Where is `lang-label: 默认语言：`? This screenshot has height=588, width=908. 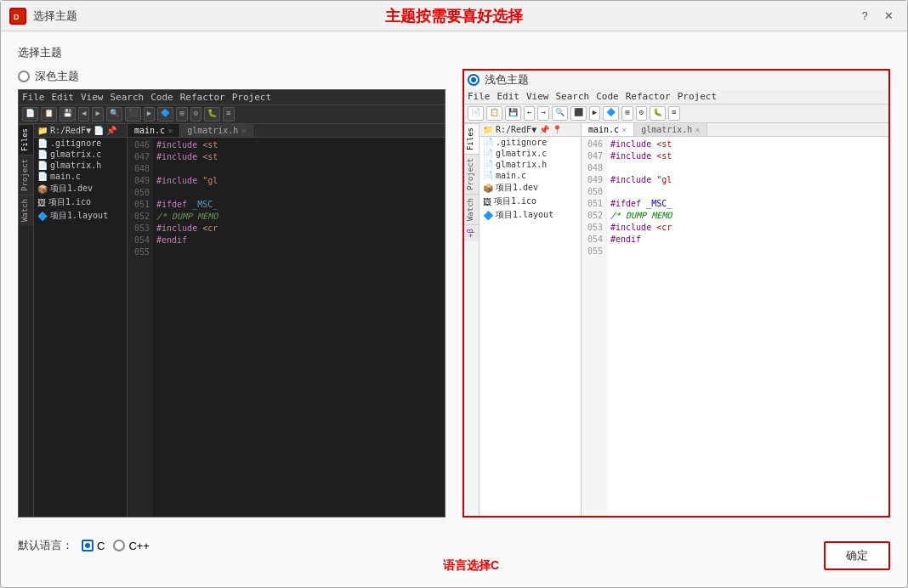 lang-label: 默认语言： is located at coordinates (46, 546).